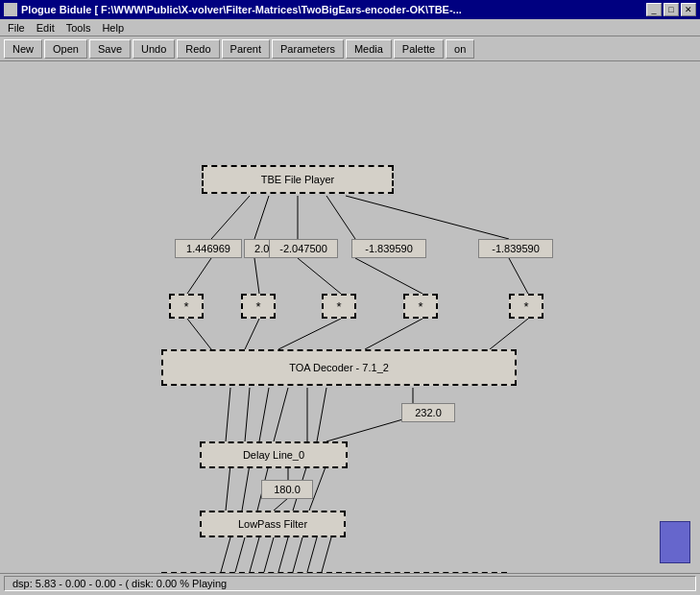  I want to click on value-node-3: -2.047500, so click(303, 249).